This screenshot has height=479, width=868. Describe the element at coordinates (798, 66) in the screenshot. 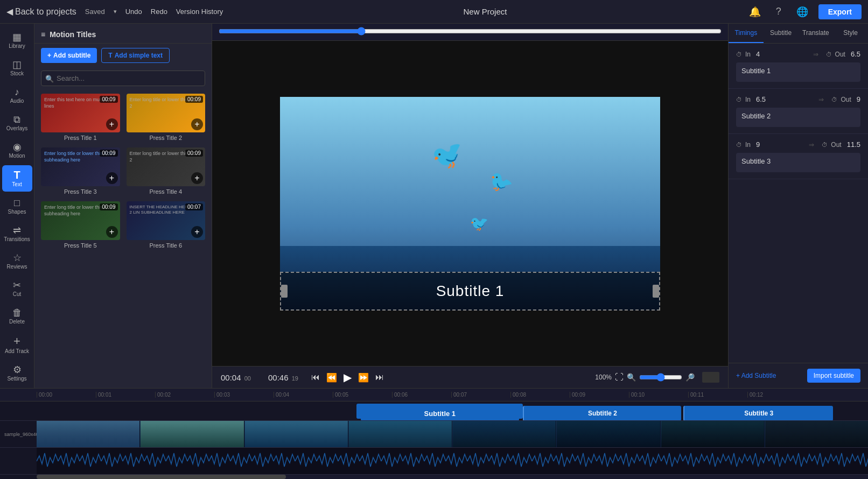

I see `timing-item-1: ⏱ In 4 ⇒ ⏱ Out 6.5 Subtitle 1` at that location.